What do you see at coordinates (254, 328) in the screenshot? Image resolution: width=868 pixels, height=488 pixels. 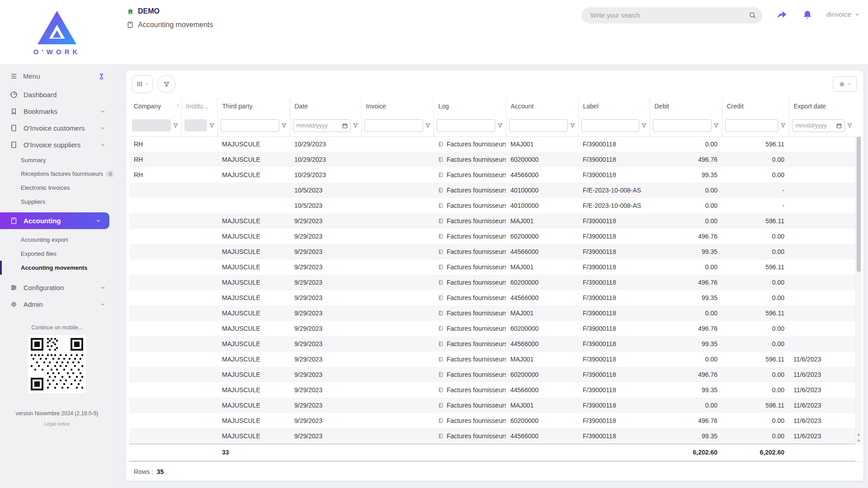 I see `cell-third-party: MAJUSCULE` at bounding box center [254, 328].